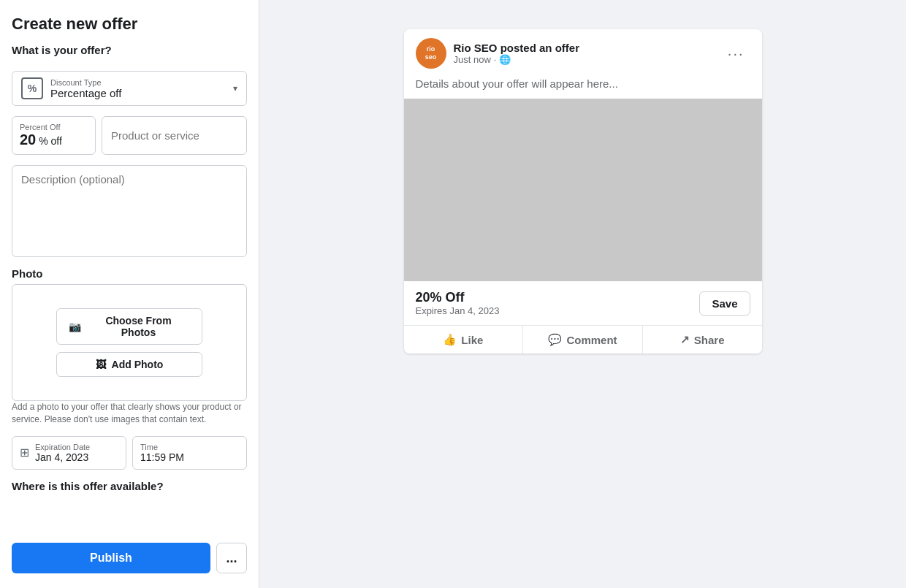 This screenshot has height=588, width=906. Describe the element at coordinates (592, 340) in the screenshot. I see `comment-label: Comment` at that location.